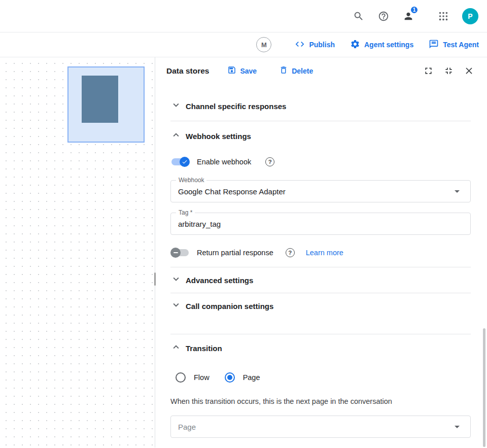 The image size is (487, 448). What do you see at coordinates (359, 16) in the screenshot?
I see `search-icon` at bounding box center [359, 16].